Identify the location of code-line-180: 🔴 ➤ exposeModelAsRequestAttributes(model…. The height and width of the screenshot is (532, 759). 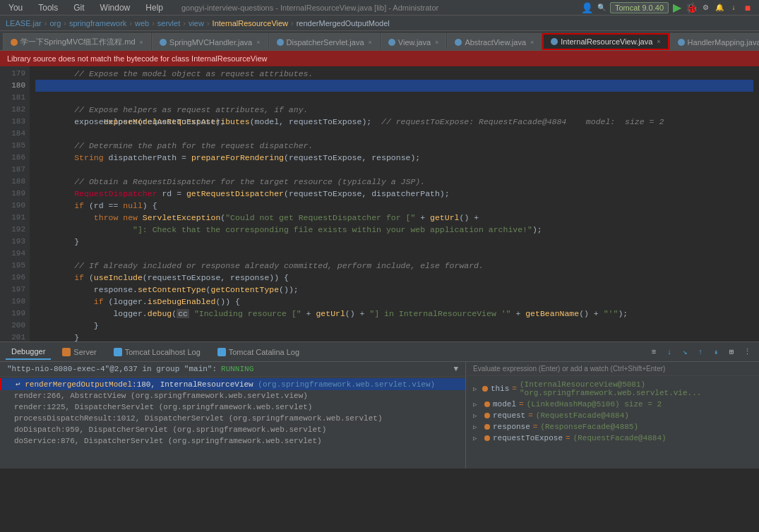
(394, 86).